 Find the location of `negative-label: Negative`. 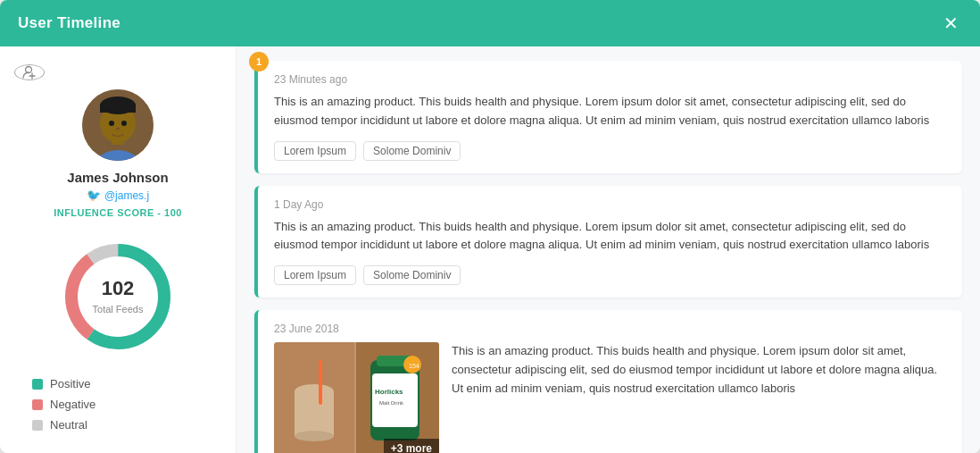

negative-label: Negative is located at coordinates (73, 404).